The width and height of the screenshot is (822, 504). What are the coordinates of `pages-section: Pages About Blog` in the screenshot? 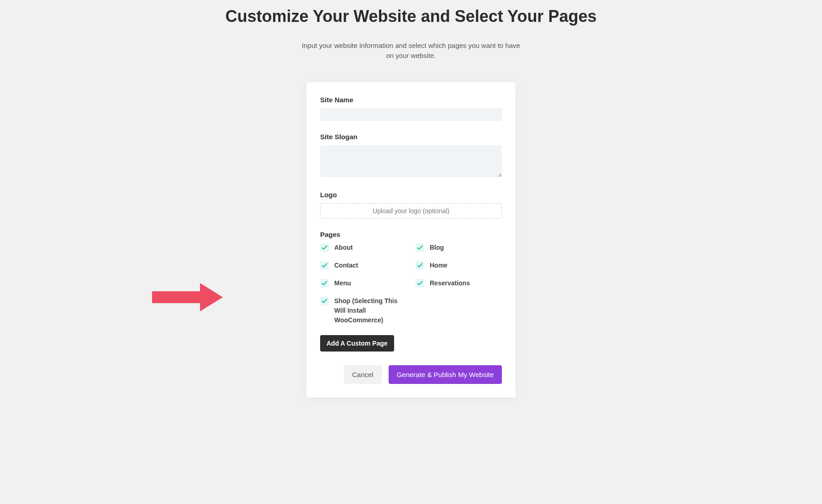 It's located at (411, 291).